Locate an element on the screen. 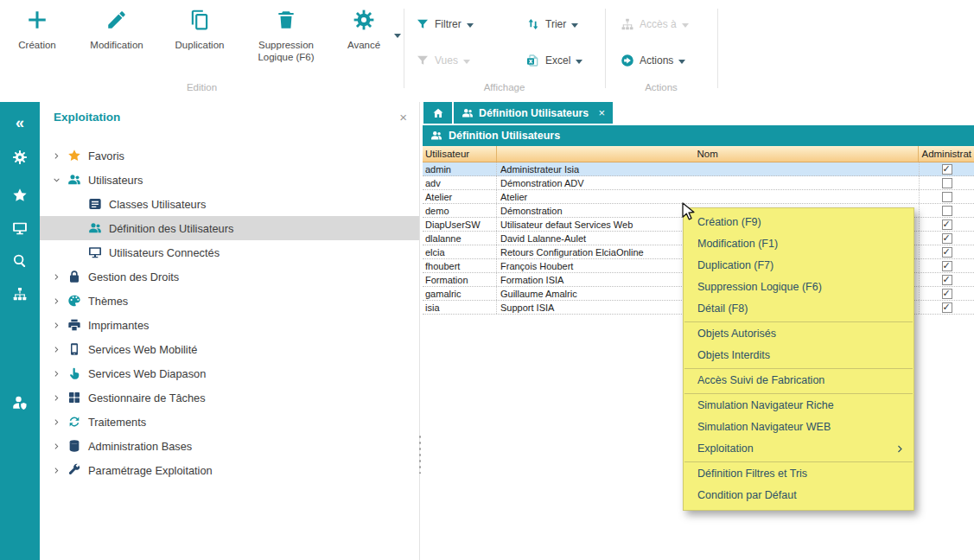  context-menu-item-definition-filtres-et-tris: Définition Filtres et Tris is located at coordinates (799, 474).